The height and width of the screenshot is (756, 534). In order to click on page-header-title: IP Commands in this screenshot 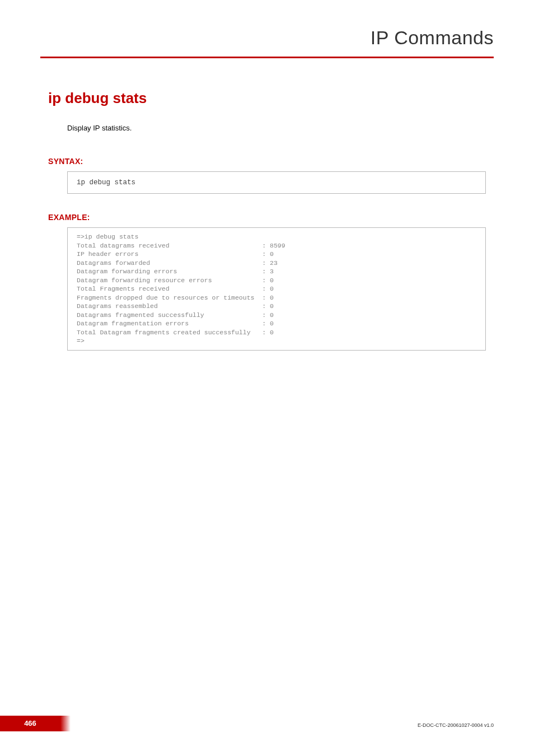, I will do `click(267, 38)`.